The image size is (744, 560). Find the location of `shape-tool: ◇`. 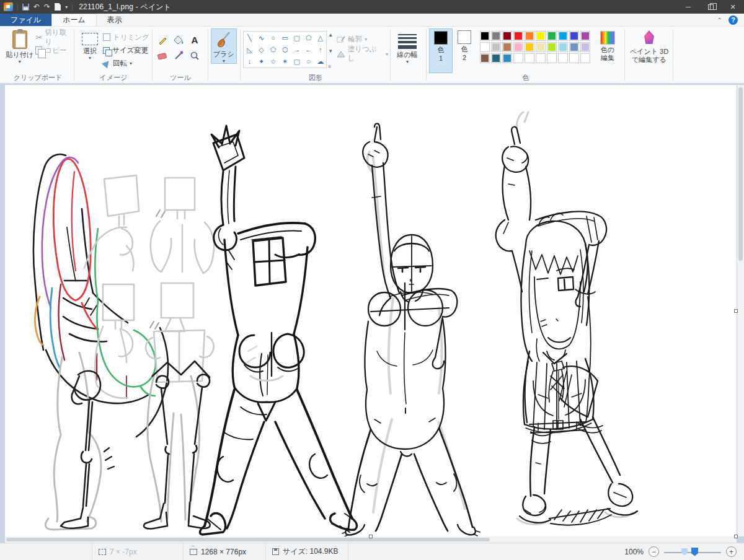

shape-tool: ◇ is located at coordinates (261, 50).